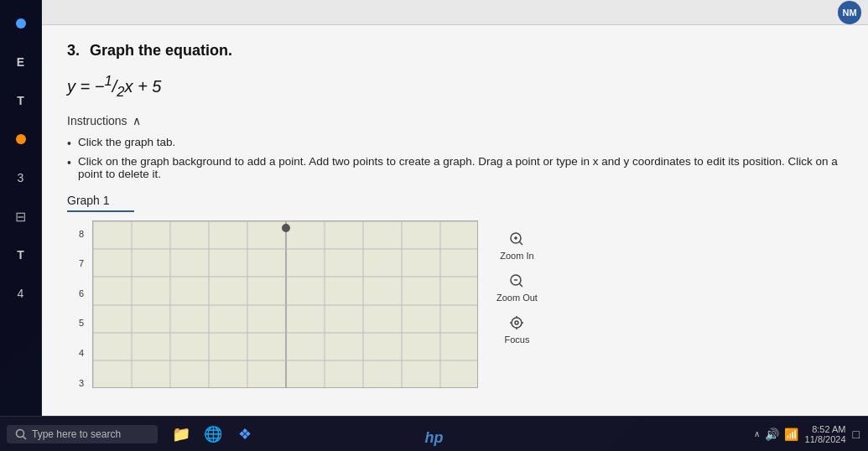  What do you see at coordinates (75, 323) in the screenshot?
I see `y-label-5: 5` at bounding box center [75, 323].